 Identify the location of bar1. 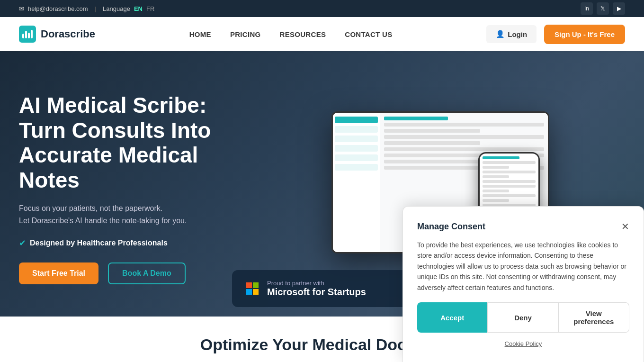
(23, 36).